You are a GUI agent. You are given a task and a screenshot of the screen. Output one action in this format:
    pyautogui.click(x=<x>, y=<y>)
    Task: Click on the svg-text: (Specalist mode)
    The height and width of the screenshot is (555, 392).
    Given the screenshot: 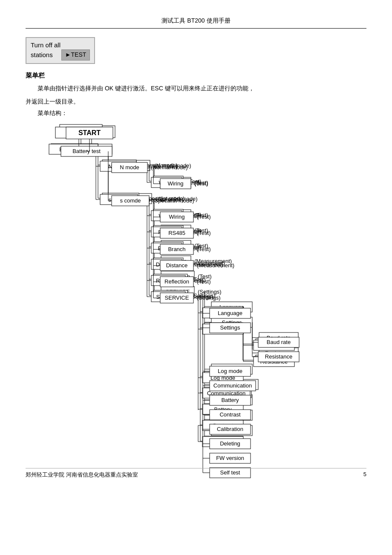 What is the action you would take?
    pyautogui.click(x=173, y=200)
    